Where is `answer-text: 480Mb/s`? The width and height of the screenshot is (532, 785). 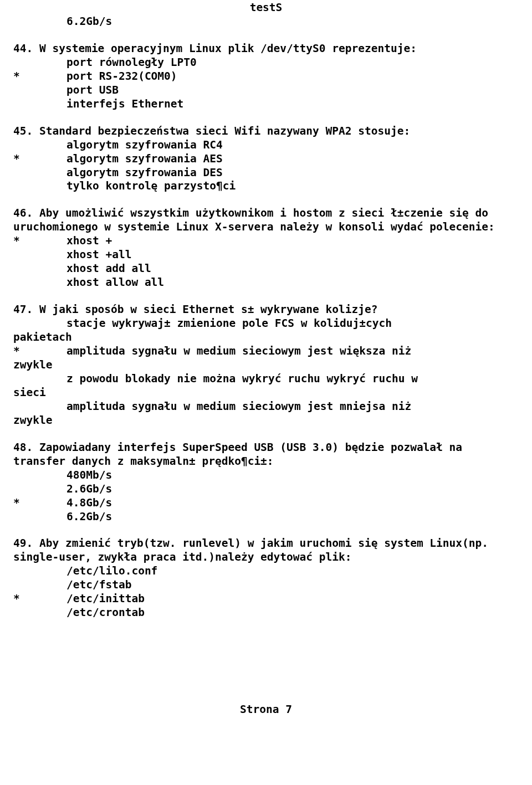 answer-text: 480Mb/s is located at coordinates (293, 475).